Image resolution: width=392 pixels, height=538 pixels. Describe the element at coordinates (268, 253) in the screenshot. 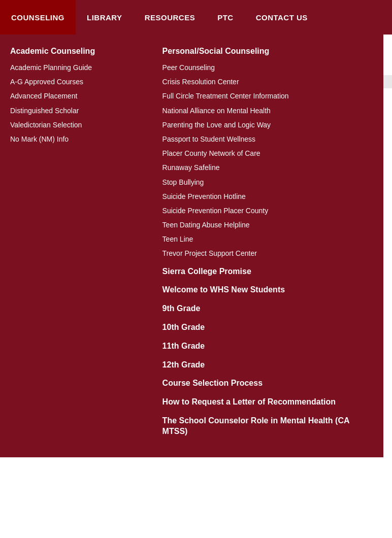

I see `link-trevor-project: Trevor Project Support Center` at that location.